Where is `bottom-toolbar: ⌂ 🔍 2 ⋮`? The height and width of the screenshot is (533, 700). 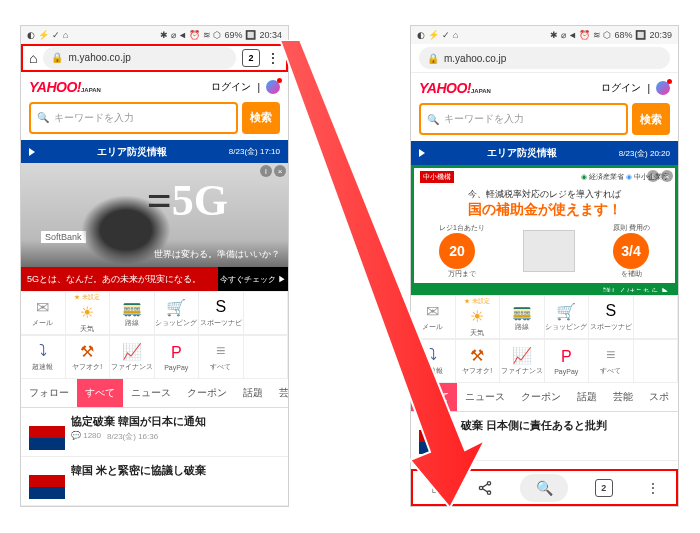 bottom-toolbar: ⌂ 🔍 2 ⋮ is located at coordinates (544, 488).